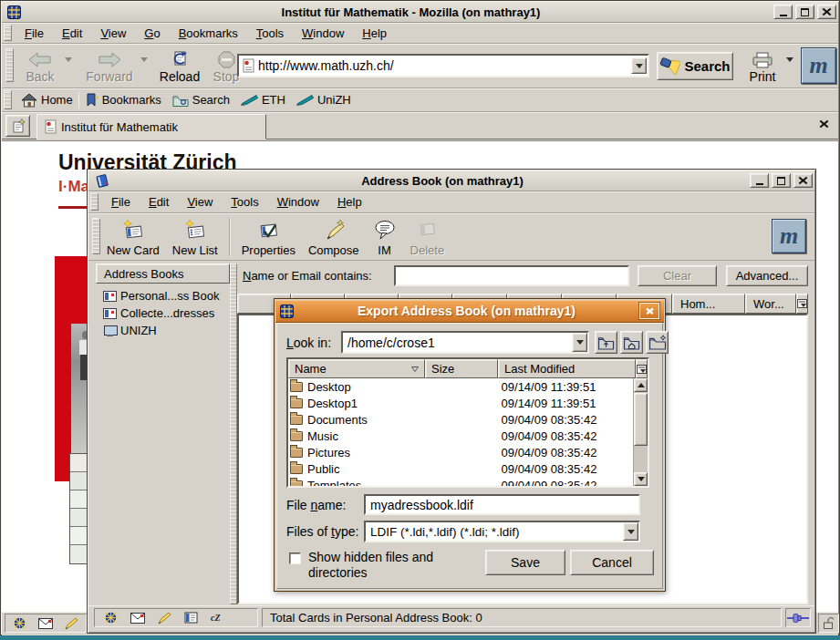 Image resolution: width=840 pixels, height=640 pixels. What do you see at coordinates (7, 100) in the screenshot?
I see `personal-toolbar-grippy` at bounding box center [7, 100].